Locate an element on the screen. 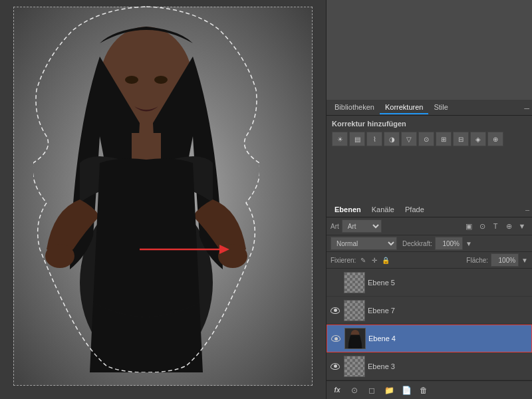  blend-mode-select: Normal Multiplizieren Abblenden Aufhelle… is located at coordinates (364, 243).